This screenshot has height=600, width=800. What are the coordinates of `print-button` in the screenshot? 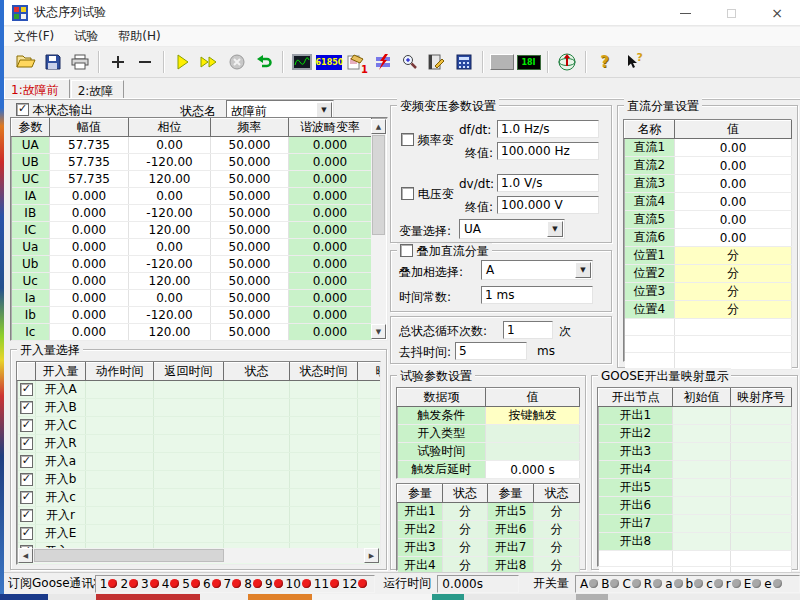 It's located at (80, 62).